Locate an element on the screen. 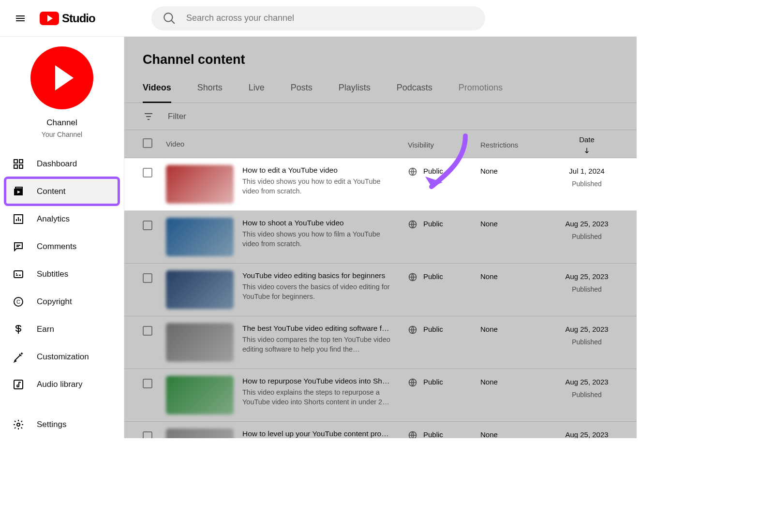  sidebar-item-earn: Earn is located at coordinates (62, 329).